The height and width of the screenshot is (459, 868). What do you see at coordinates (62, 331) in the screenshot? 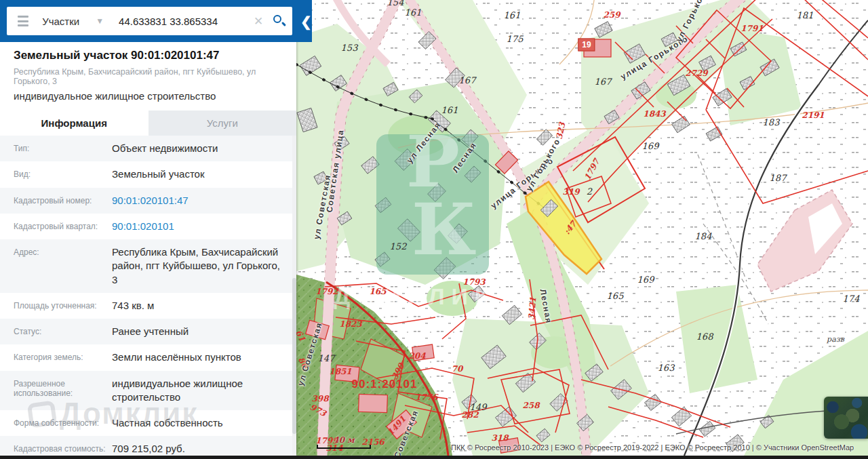
I see `info-row-label: Статус:` at bounding box center [62, 331].